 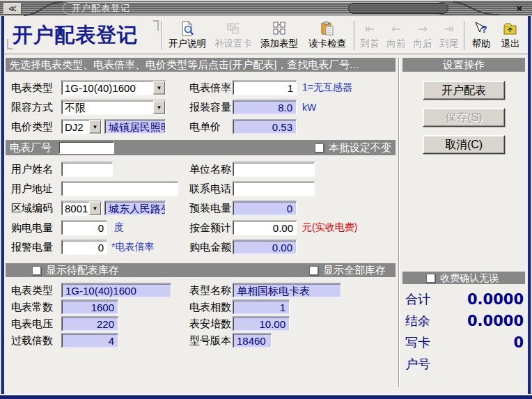 What do you see at coordinates (210, 189) in the screenshot?
I see `phone-label: 联系电话` at bounding box center [210, 189].